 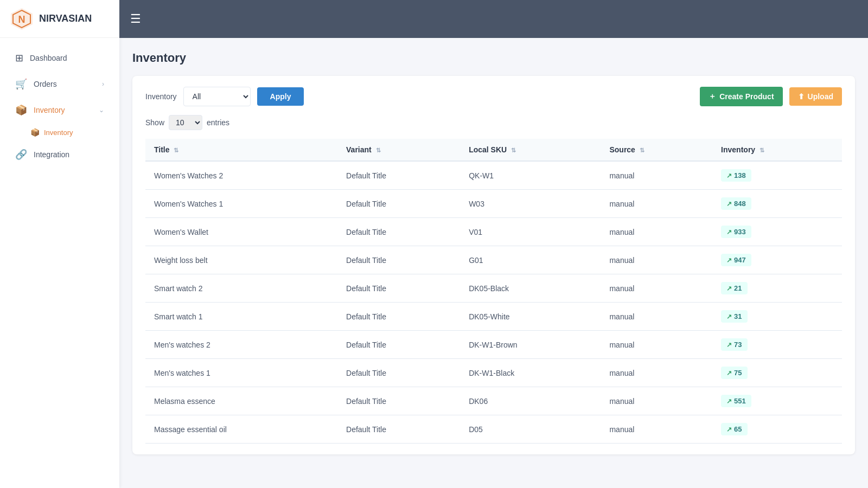 I want to click on cell-title: Women's Watches 2, so click(x=241, y=176).